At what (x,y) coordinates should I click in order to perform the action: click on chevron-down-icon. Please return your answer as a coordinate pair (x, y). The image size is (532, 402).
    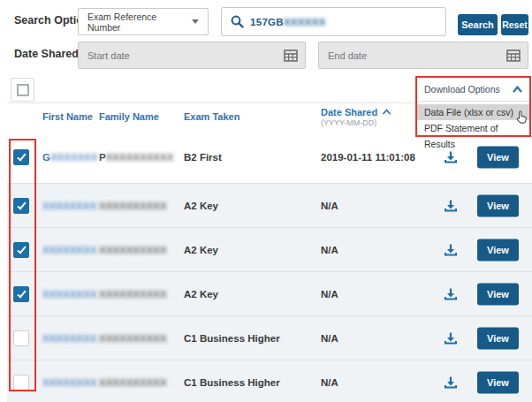
    Looking at the image, I should click on (195, 21).